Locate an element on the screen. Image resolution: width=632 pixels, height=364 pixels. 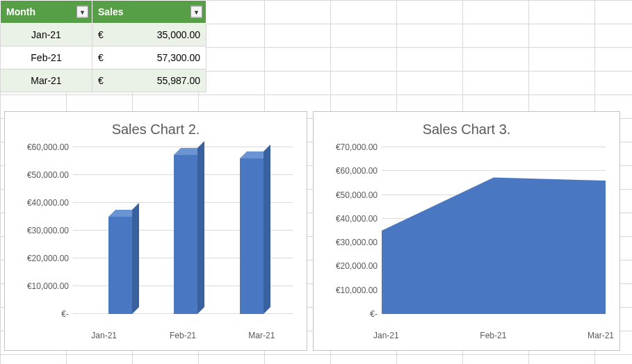
cell-month: Jan-21 is located at coordinates (47, 35).